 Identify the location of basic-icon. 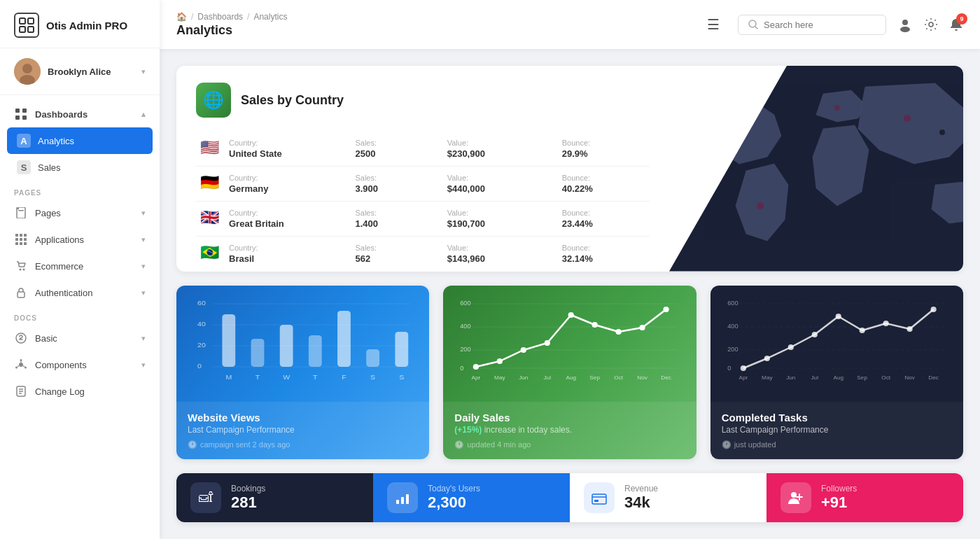
(21, 338).